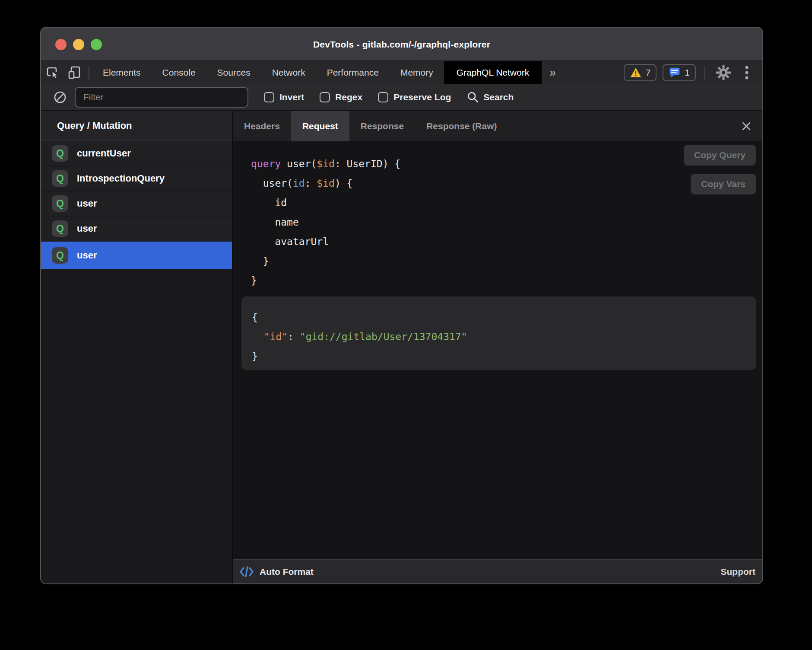  Describe the element at coordinates (507, 242) in the screenshot. I see `code-line: avatarUrl` at that location.